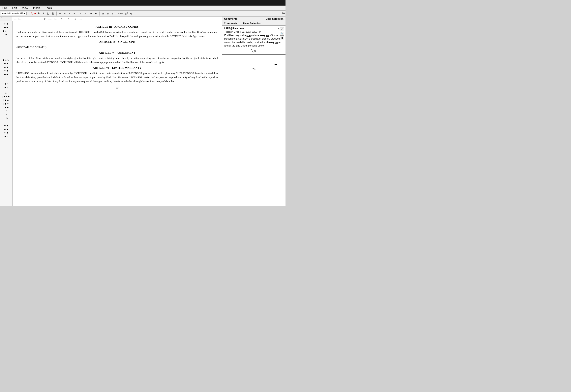  I want to click on toolbar-list1: ≔, so click(82, 13).